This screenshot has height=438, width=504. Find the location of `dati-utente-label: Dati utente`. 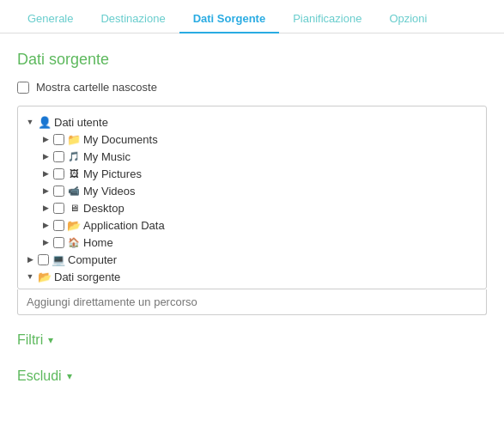

dati-utente-label: Dati utente is located at coordinates (81, 122).